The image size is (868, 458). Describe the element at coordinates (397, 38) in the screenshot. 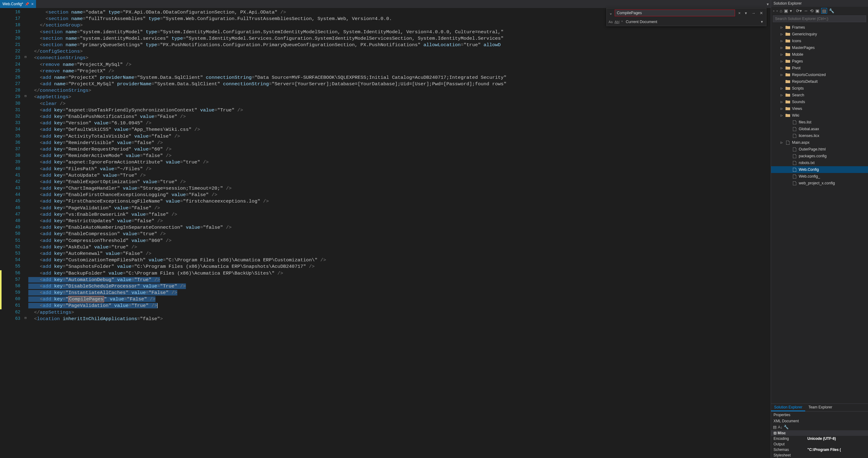

I see `code-line: <section name="system.identityModel.serv…` at that location.